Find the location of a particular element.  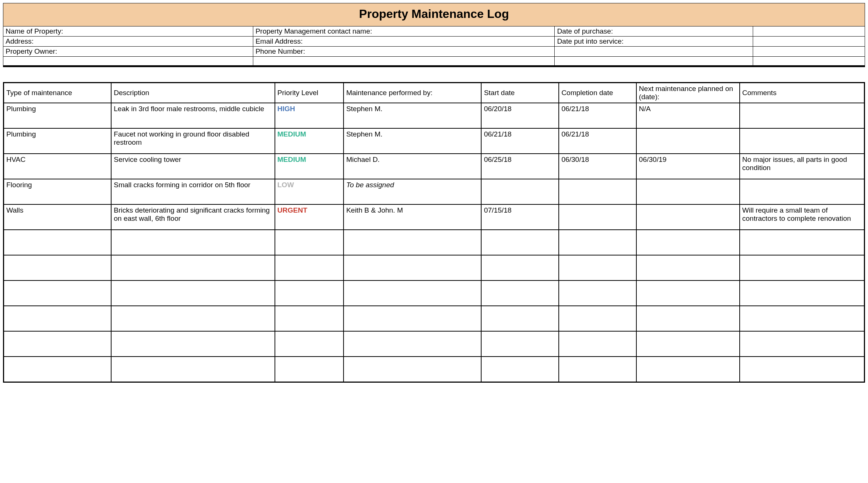

cell-performed-by: To be assigned is located at coordinates (413, 192).